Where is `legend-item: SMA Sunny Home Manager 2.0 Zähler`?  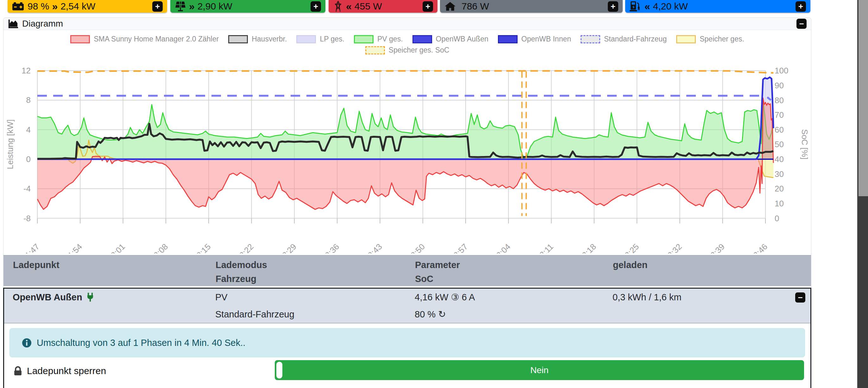 legend-item: SMA Sunny Home Manager 2.0 Zähler is located at coordinates (145, 39).